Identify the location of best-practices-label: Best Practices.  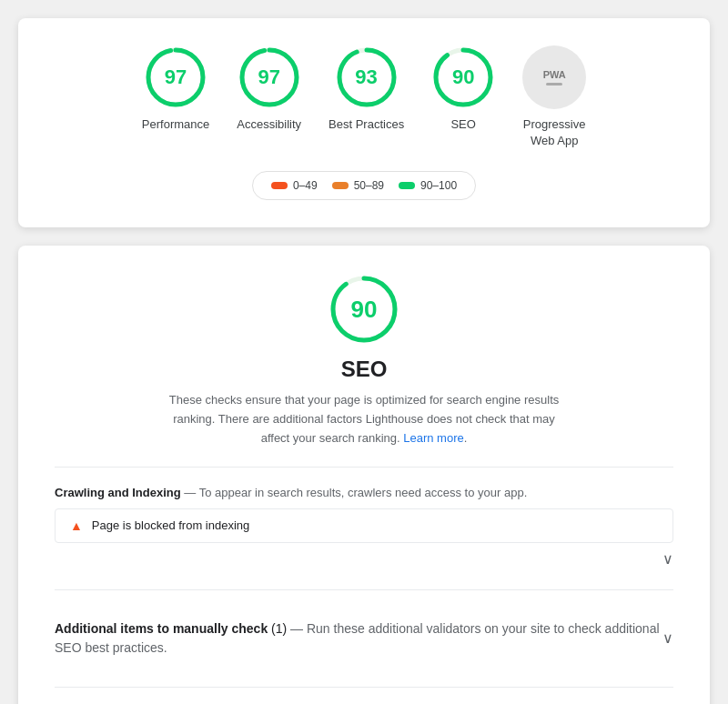
(366, 125).